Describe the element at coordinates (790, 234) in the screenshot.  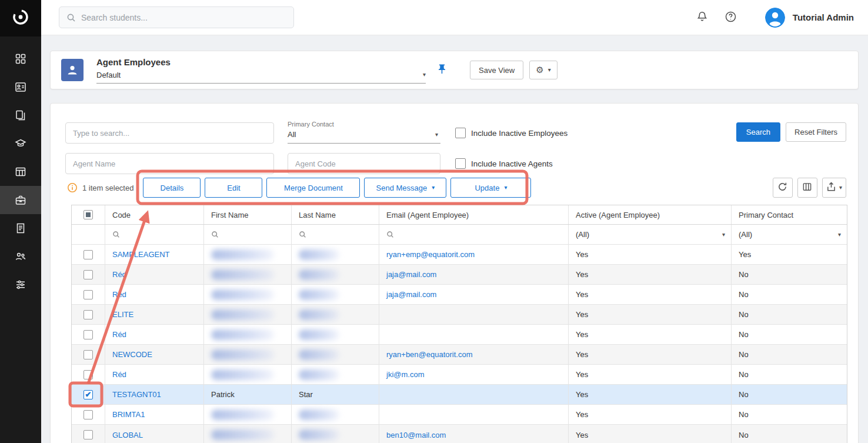
I see `primary-contact-filter-dropdown: (All) ▾` at that location.